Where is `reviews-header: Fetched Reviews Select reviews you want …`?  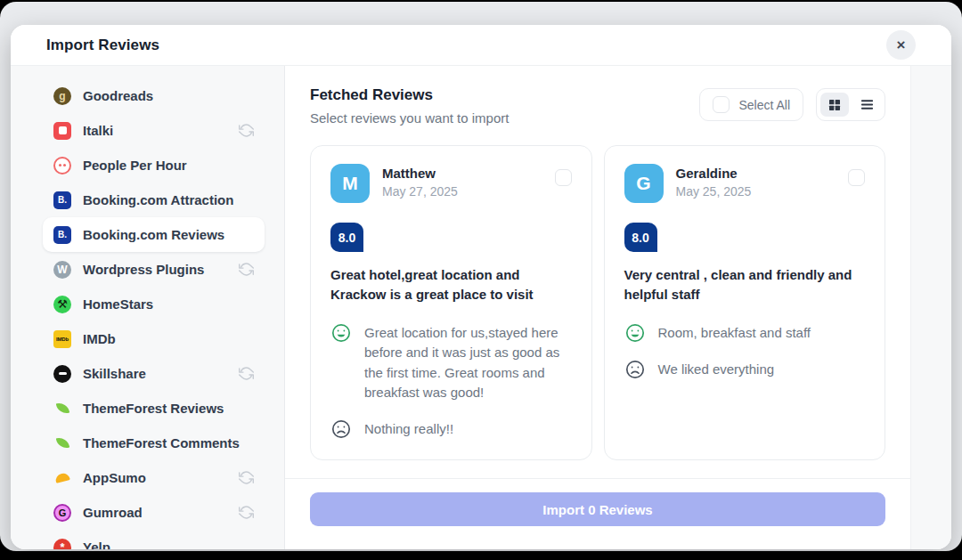
reviews-header: Fetched Reviews Select reviews you want … is located at coordinates (598, 106).